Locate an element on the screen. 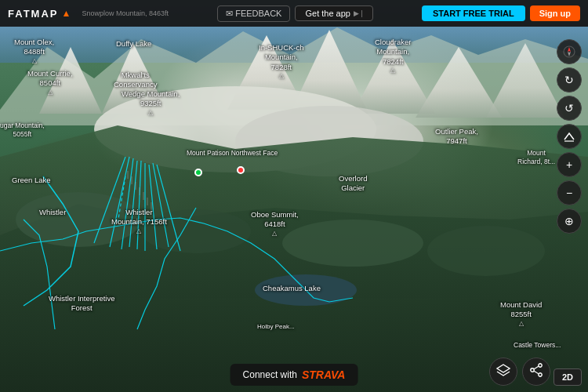 This screenshot has height=392, width=588. view-2d-label: 2D is located at coordinates (568, 377).